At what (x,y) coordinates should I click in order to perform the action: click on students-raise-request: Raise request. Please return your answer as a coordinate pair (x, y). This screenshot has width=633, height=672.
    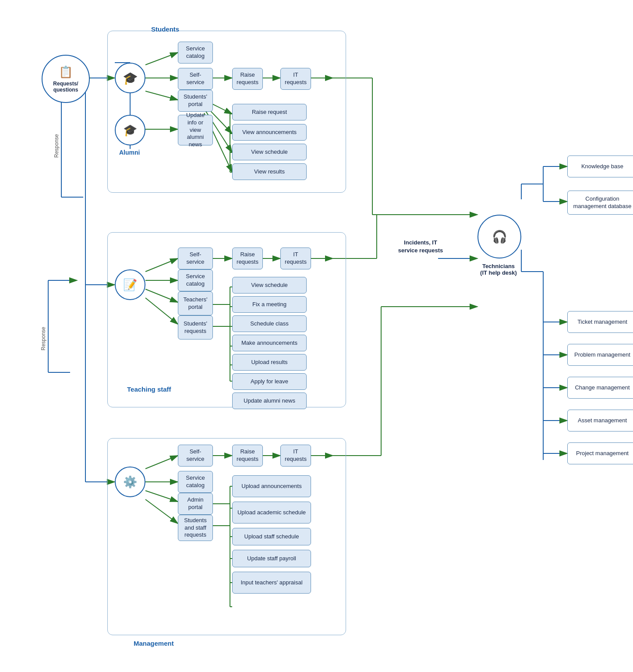
    Looking at the image, I should click on (269, 112).